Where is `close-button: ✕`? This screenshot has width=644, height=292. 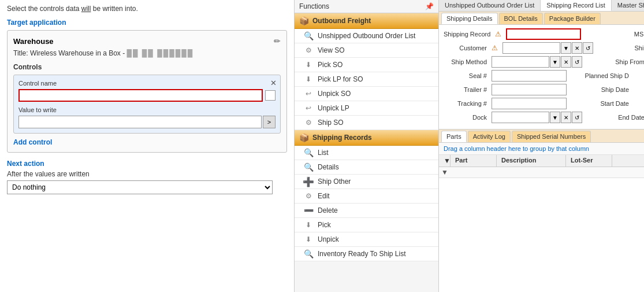
close-button: ✕ is located at coordinates (274, 83).